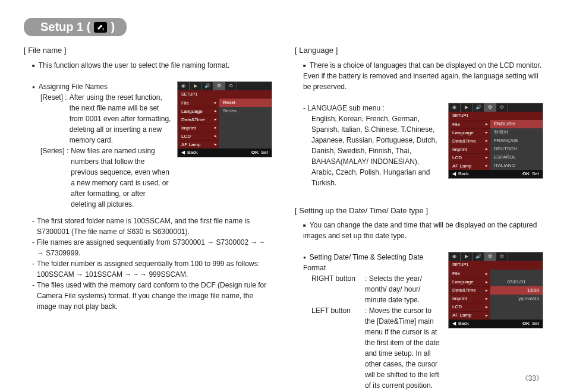 Image resolution: width=567 pixels, height=392 pixels. I want to click on page-title-bar: Setup 1 ( 1 ), so click(284, 27).